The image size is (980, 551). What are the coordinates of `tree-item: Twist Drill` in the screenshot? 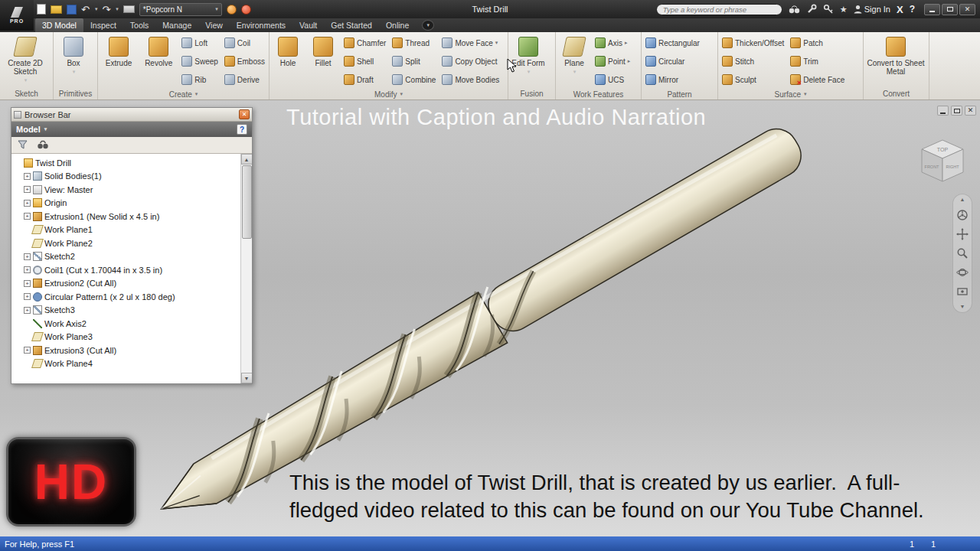 It's located at (127, 163).